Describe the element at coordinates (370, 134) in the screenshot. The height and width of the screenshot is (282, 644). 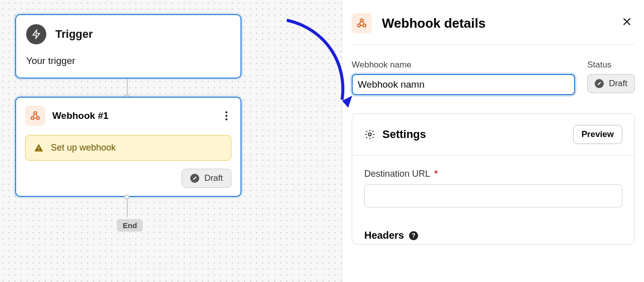
I see `gear-icon` at that location.